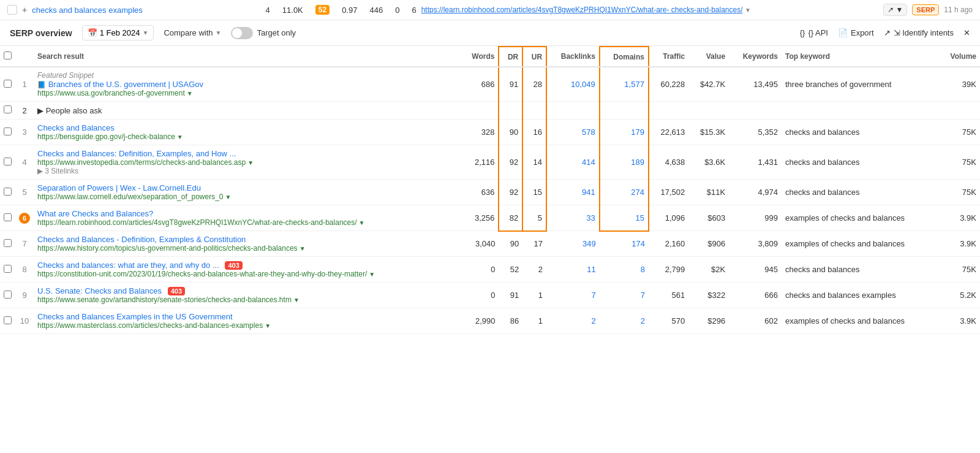  Describe the element at coordinates (624, 218) in the screenshot. I see `row-6-domains: 15` at that location.